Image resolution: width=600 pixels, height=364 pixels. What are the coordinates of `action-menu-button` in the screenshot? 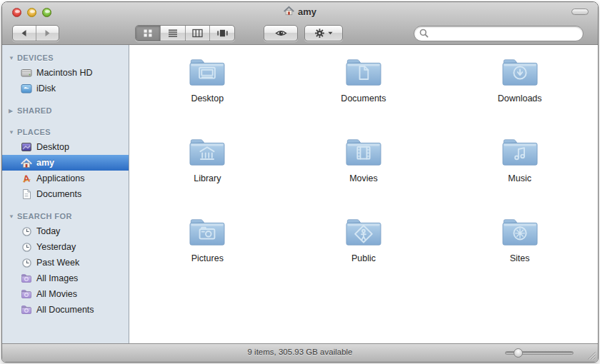 It's located at (324, 33).